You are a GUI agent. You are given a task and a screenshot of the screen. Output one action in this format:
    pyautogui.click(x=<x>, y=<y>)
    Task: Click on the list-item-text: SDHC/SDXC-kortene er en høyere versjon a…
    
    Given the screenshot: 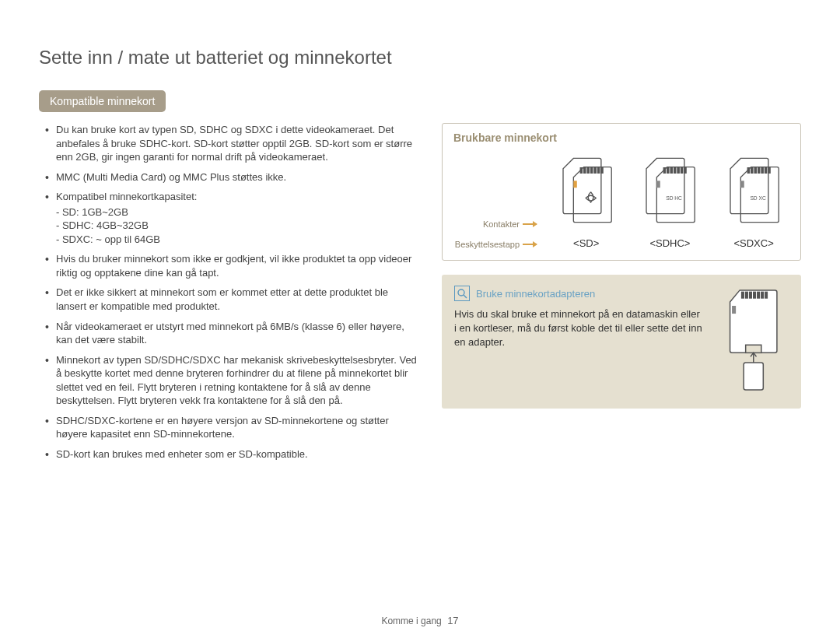 What is the action you would take?
    pyautogui.click(x=222, y=428)
    